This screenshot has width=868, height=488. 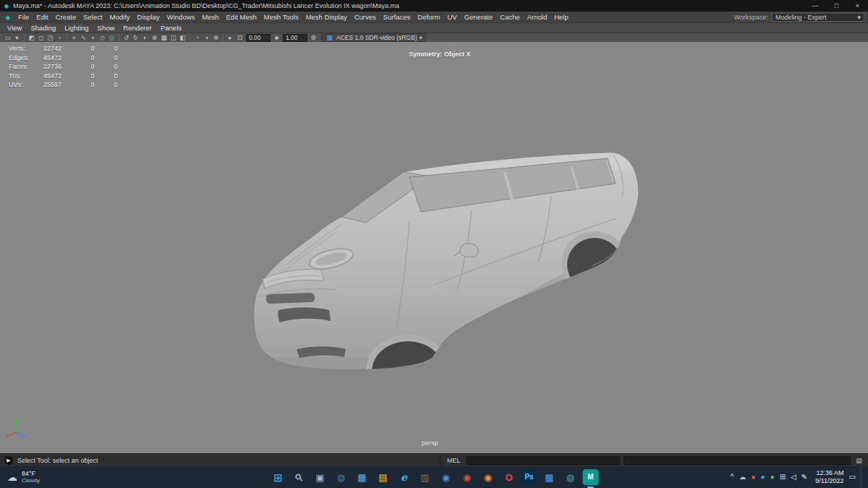 I want to click on history-redo-icon: ↻, so click(x=136, y=38).